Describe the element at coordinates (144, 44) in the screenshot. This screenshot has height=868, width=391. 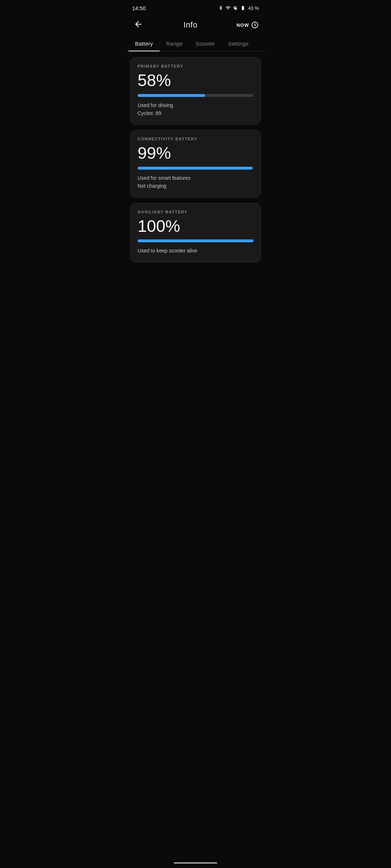
I see `tab-battery: Battery` at that location.